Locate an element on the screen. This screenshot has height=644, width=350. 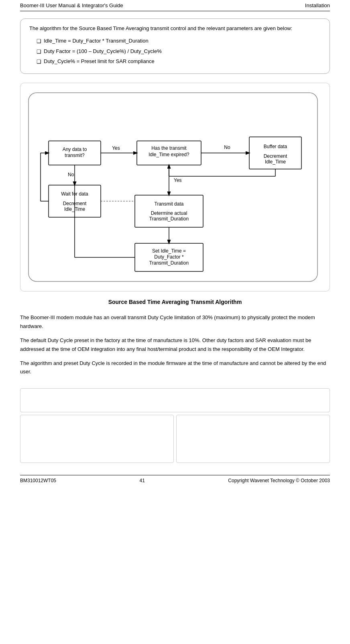
bullet-2: Duty Factor = (100 – Duty_Cycle%) / Duty… is located at coordinates (179, 52).